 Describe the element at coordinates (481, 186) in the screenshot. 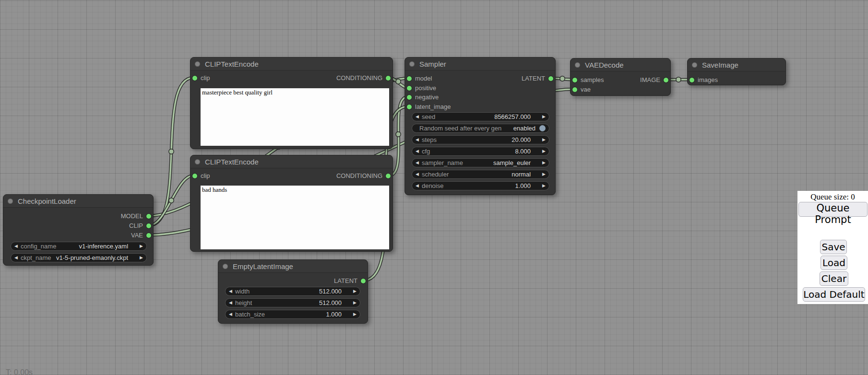

I see `widget-denoise: ◀ denoise 1.000 ▶` at that location.